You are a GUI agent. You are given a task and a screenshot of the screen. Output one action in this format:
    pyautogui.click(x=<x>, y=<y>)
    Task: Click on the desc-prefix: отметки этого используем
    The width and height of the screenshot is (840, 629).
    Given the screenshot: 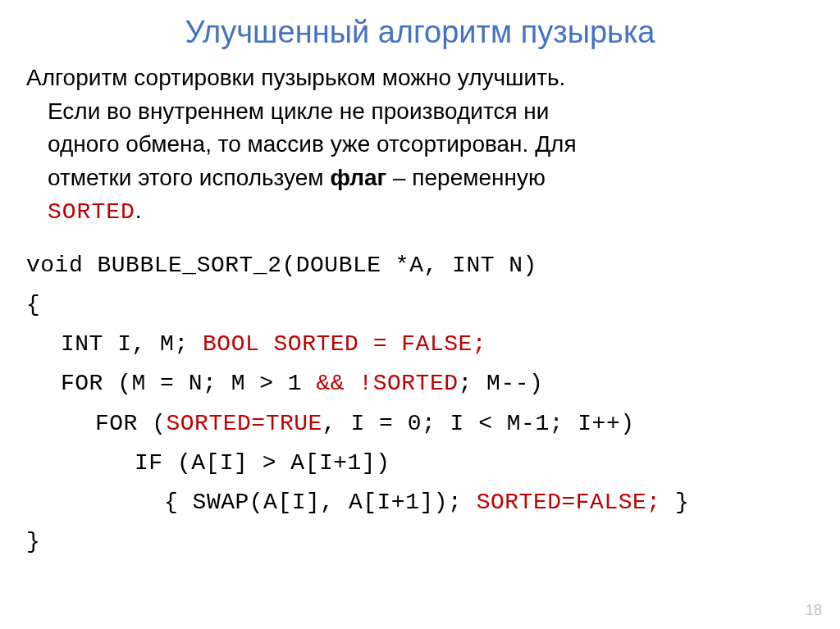 What is the action you would take?
    pyautogui.click(x=189, y=177)
    